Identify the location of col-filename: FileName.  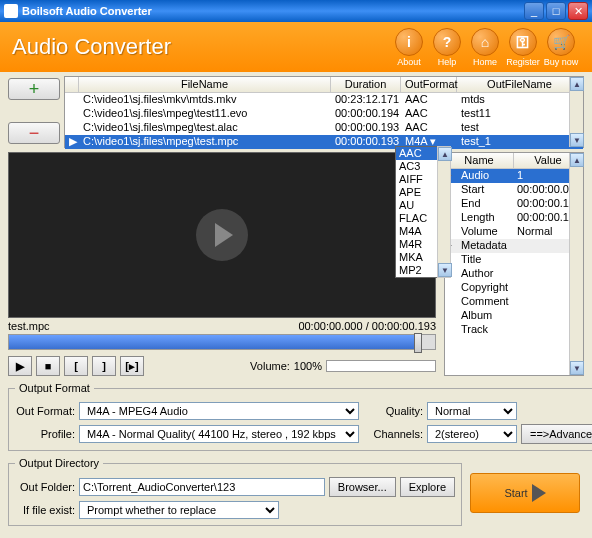
(205, 84).